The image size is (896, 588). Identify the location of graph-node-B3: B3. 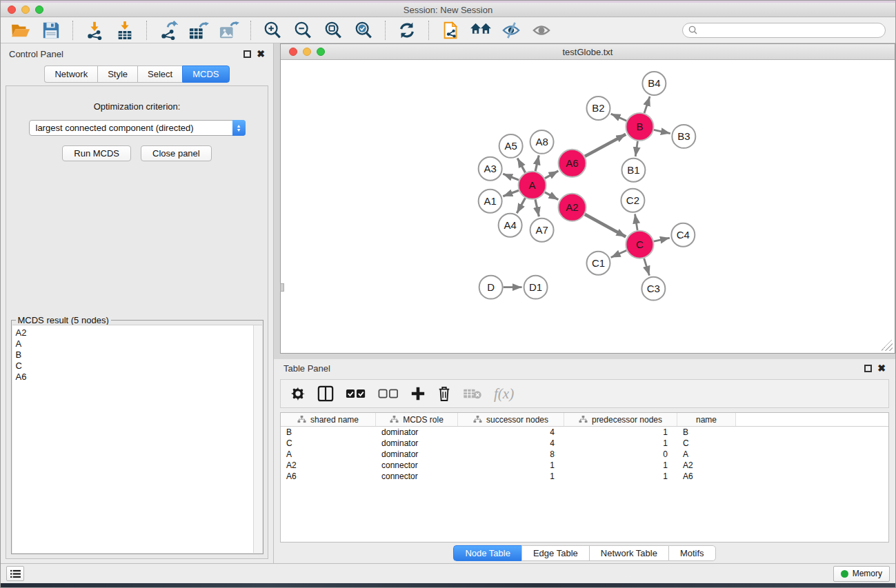
(684, 136).